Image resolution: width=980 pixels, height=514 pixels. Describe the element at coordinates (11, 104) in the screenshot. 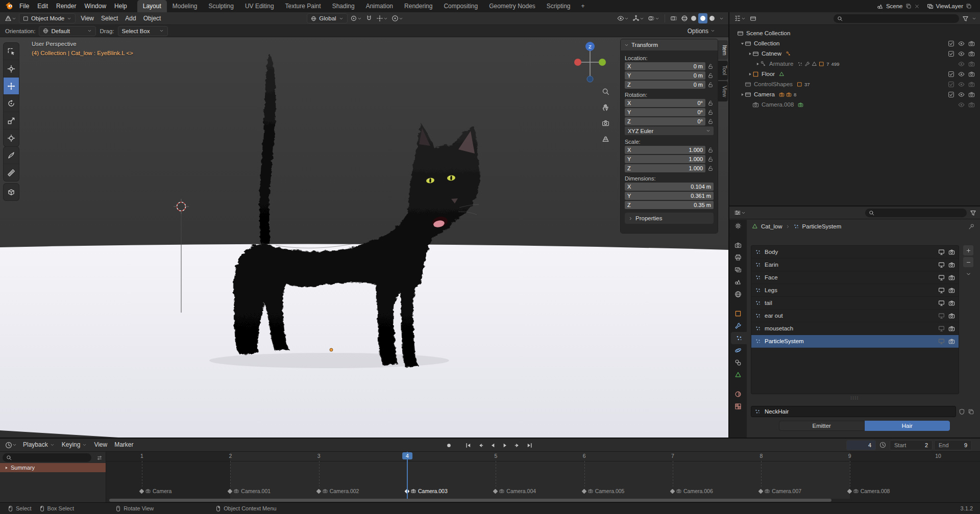

I see `tool-rotate` at that location.